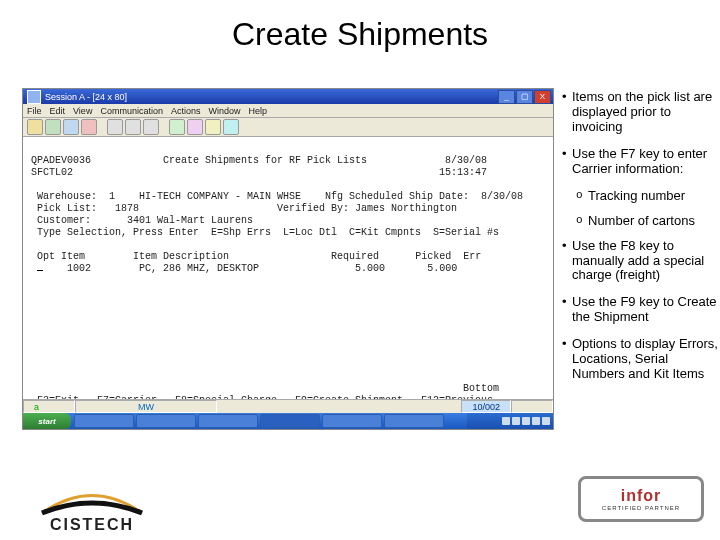  I want to click on menu-file: File, so click(34, 111).